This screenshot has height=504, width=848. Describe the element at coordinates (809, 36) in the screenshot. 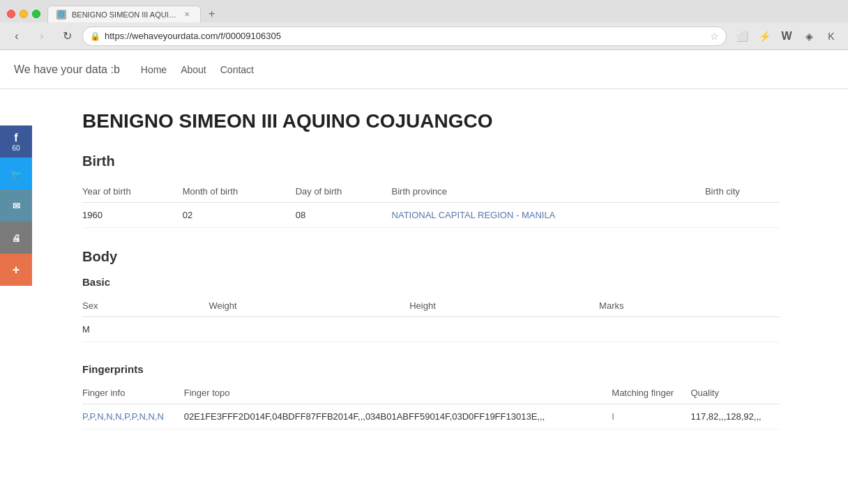

I see `pocket-icon: ◈` at that location.